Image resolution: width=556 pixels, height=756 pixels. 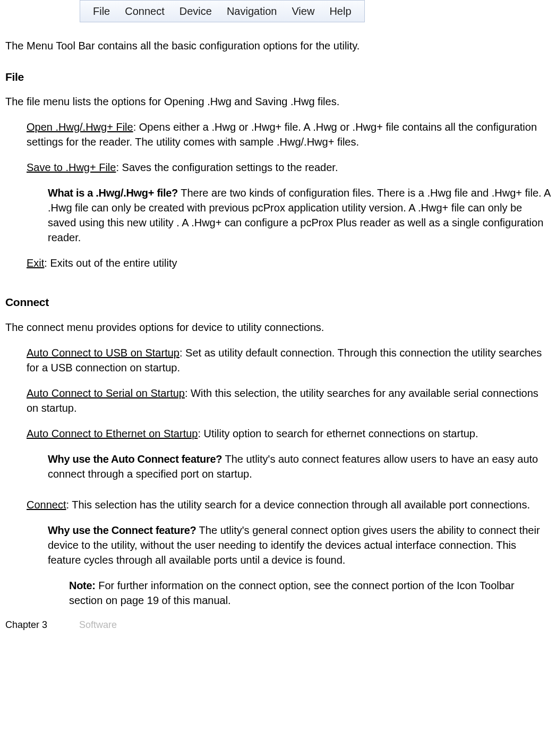 What do you see at coordinates (82, 585) in the screenshot?
I see `note-label: Note:` at bounding box center [82, 585].